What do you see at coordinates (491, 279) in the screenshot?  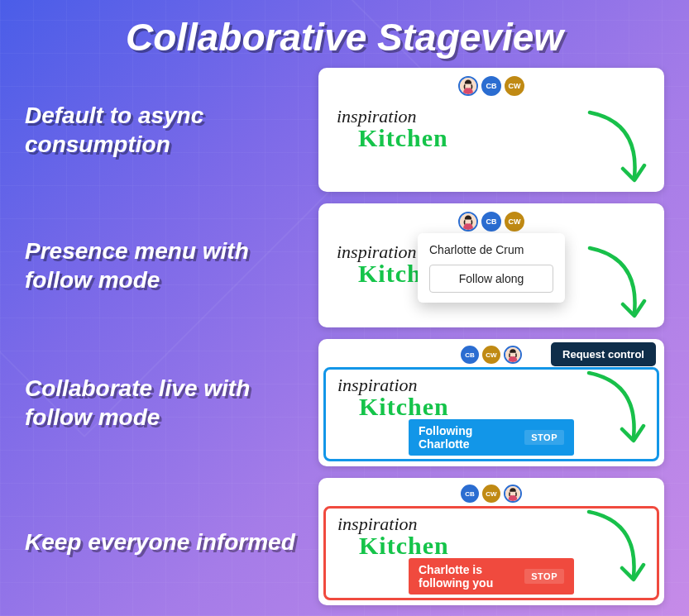 I see `follow-along-button: Follow along` at bounding box center [491, 279].